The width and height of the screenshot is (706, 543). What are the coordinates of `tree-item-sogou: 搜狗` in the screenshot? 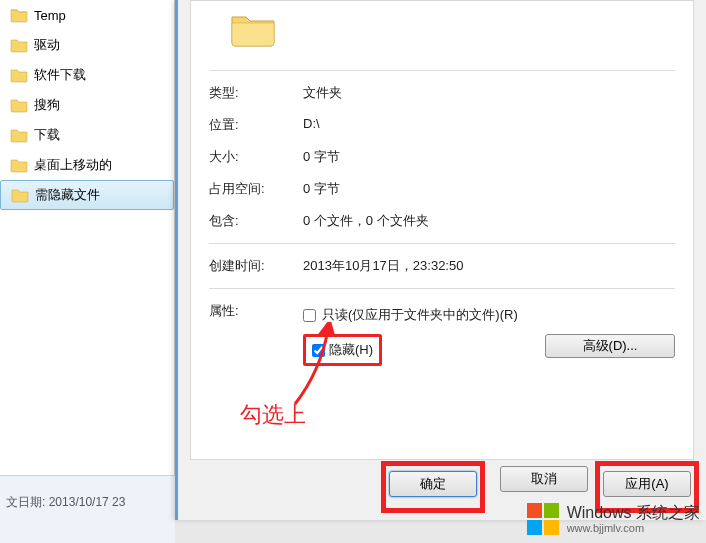 It's located at (87, 105).